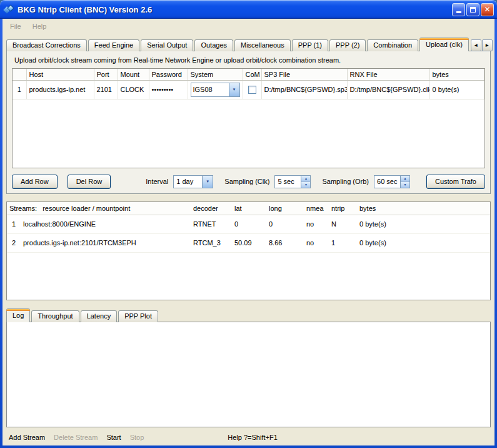 The height and width of the screenshot is (448, 497). Describe the element at coordinates (388, 181) in the screenshot. I see `sampling-orb-value: 60 sec` at that location.